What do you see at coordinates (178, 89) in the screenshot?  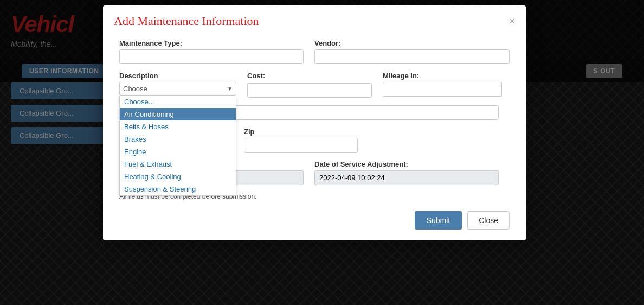 I see `description-select: Choose ▼` at bounding box center [178, 89].